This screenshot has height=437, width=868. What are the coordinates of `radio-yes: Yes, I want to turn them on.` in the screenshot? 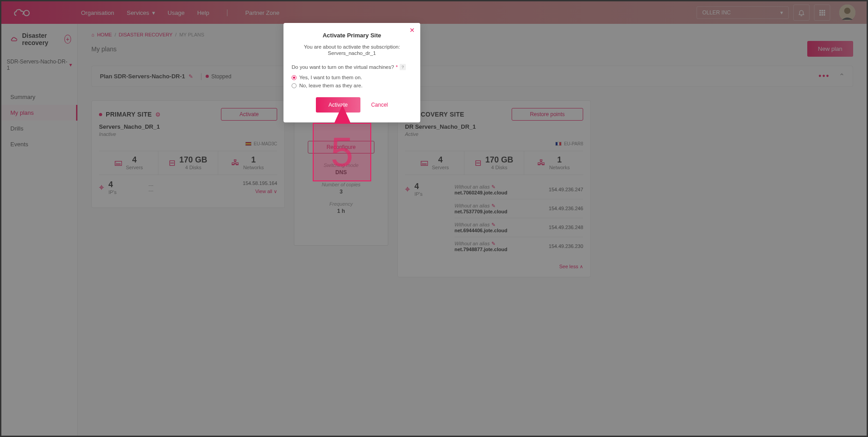 It's located at (352, 77).